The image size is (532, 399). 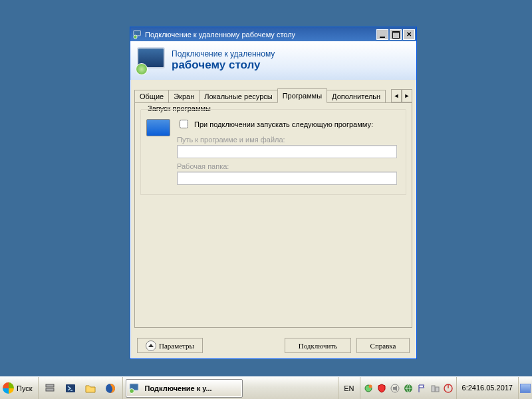 I want to click on start-label: Пуск, so click(x=25, y=388).